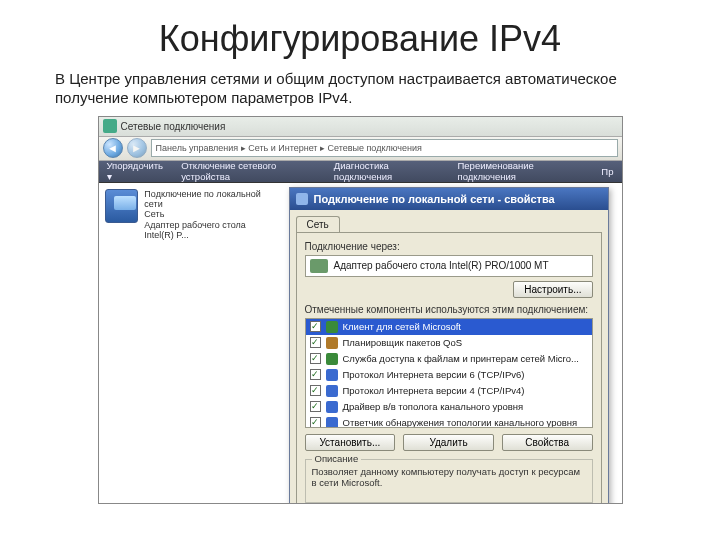 This screenshot has height=540, width=720. I want to click on component-label: Ответчик обнаружения топологии канальног…, so click(460, 422).